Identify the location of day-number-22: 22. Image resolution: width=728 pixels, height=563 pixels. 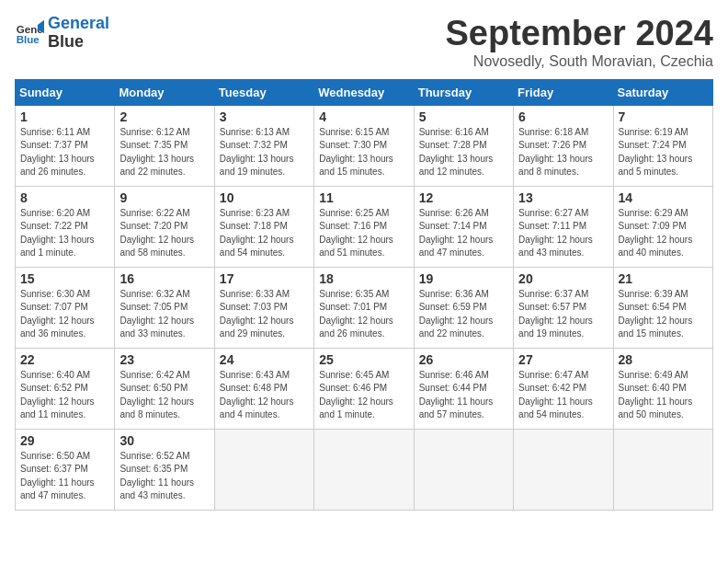
(64, 360).